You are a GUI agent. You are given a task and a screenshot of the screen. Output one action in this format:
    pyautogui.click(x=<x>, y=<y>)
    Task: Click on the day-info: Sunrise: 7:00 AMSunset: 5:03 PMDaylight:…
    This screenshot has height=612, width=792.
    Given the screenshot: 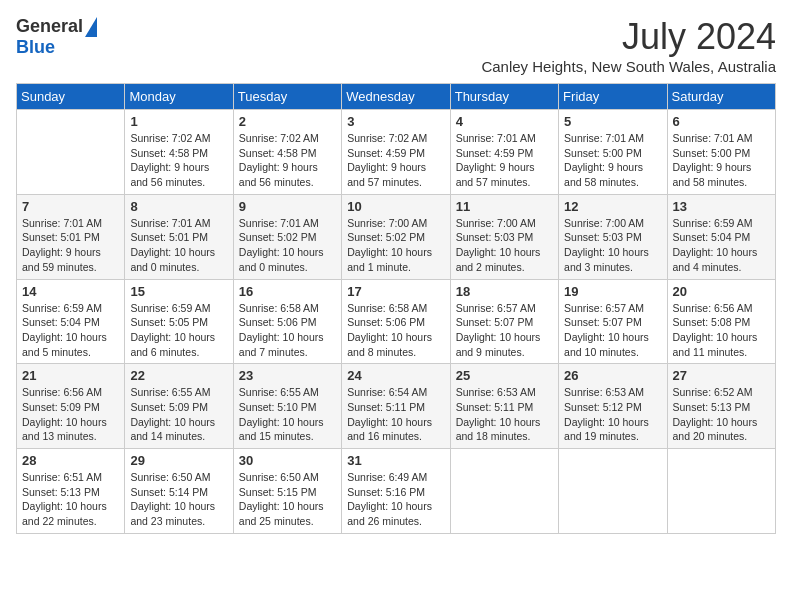 What is the action you would take?
    pyautogui.click(x=612, y=246)
    